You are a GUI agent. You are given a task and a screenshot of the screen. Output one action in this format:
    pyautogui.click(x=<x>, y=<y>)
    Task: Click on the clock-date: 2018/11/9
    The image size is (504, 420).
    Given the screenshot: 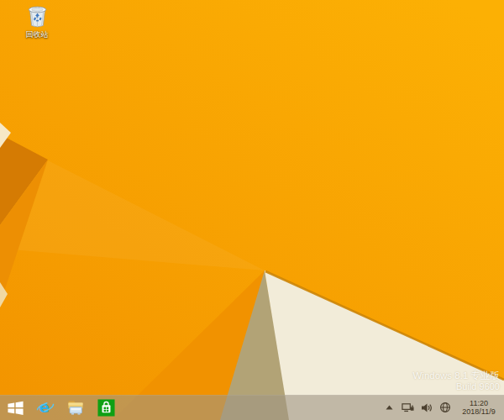 What is the action you would take?
    pyautogui.click(x=479, y=412)
    